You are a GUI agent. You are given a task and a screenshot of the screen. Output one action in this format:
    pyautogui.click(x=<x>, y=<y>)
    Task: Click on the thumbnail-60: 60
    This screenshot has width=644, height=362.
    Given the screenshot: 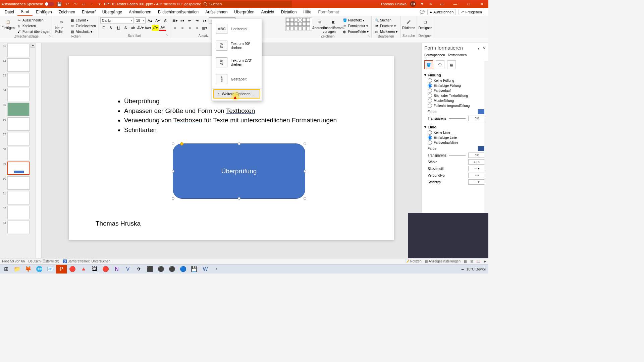 What is the action you would take?
    pyautogui.click(x=17, y=183)
    